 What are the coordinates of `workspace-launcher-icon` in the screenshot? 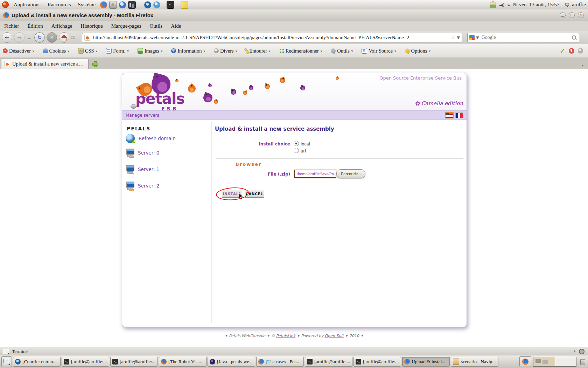 It's located at (132, 5).